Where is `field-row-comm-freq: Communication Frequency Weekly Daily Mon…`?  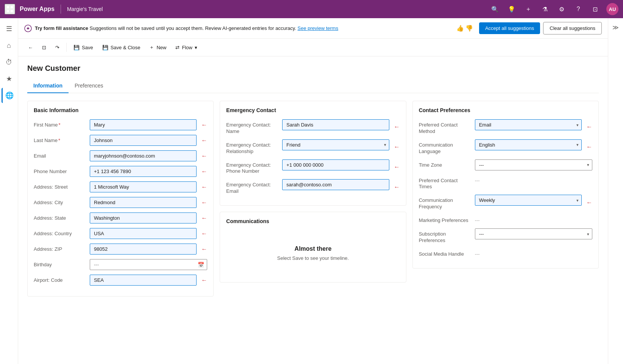 field-row-comm-freq: Communication Frequency Weekly Daily Mon… is located at coordinates (506, 202).